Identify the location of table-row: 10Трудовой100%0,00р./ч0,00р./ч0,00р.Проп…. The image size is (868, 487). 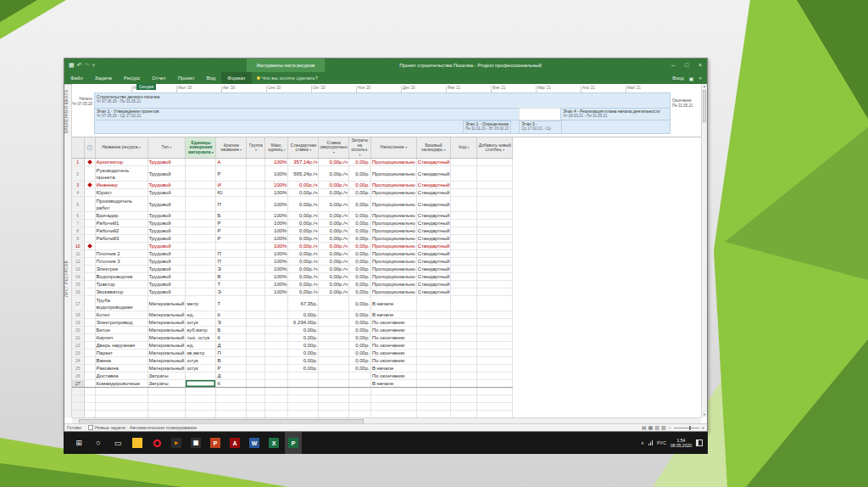
(292, 246).